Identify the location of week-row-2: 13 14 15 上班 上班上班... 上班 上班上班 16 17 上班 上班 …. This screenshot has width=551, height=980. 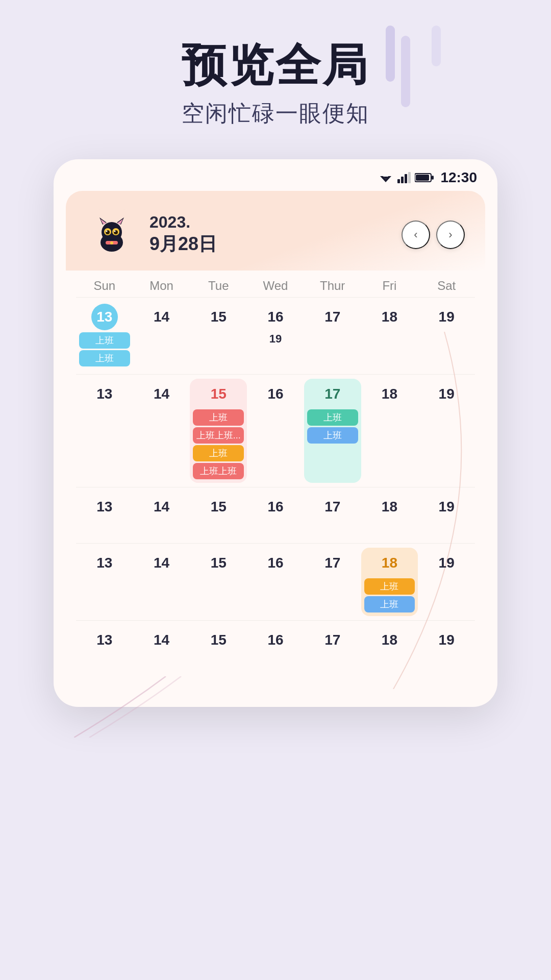
(276, 431).